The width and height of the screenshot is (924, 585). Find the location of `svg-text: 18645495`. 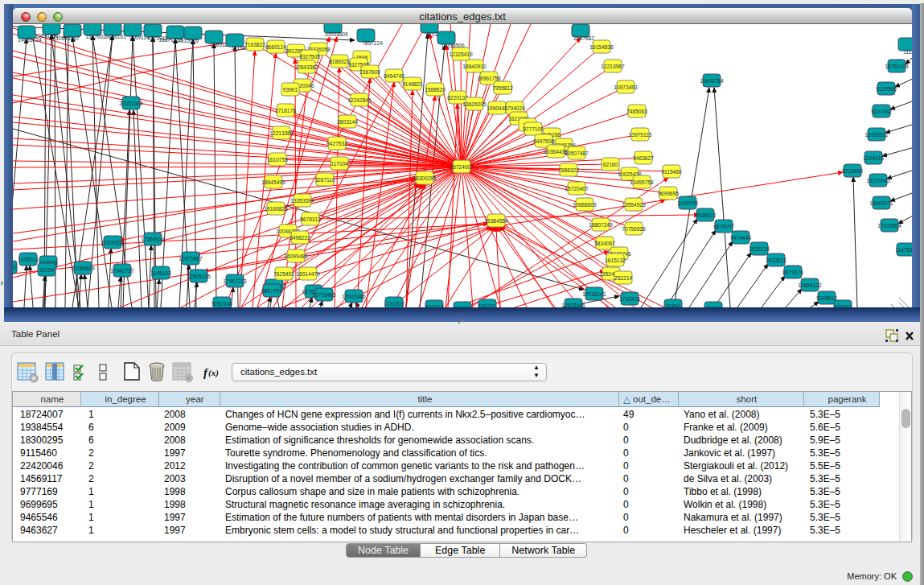

svg-text: 18645495 is located at coordinates (273, 182).